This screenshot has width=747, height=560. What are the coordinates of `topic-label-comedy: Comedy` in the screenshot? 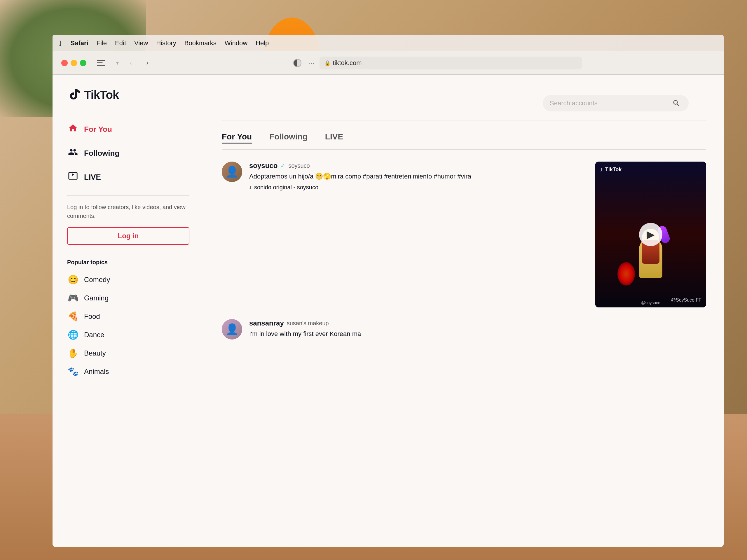 It's located at (97, 280).